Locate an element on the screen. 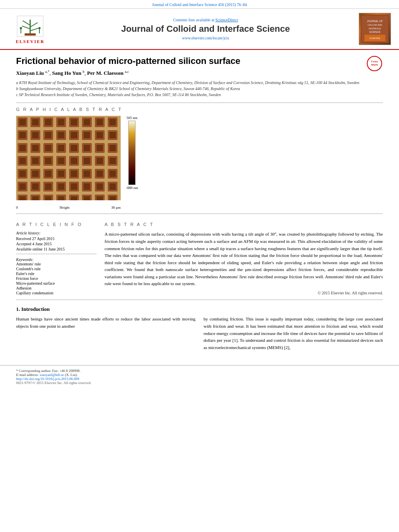 The height and width of the screenshot is (532, 399). colorbar-container: 505 nm -888 nm is located at coordinates (132, 153).